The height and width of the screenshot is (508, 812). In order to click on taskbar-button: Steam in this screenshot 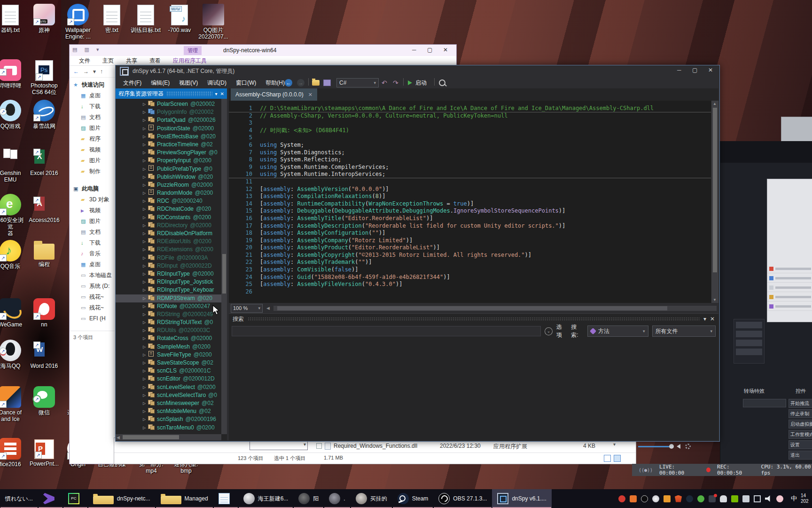, I will do `click(413, 499)`.